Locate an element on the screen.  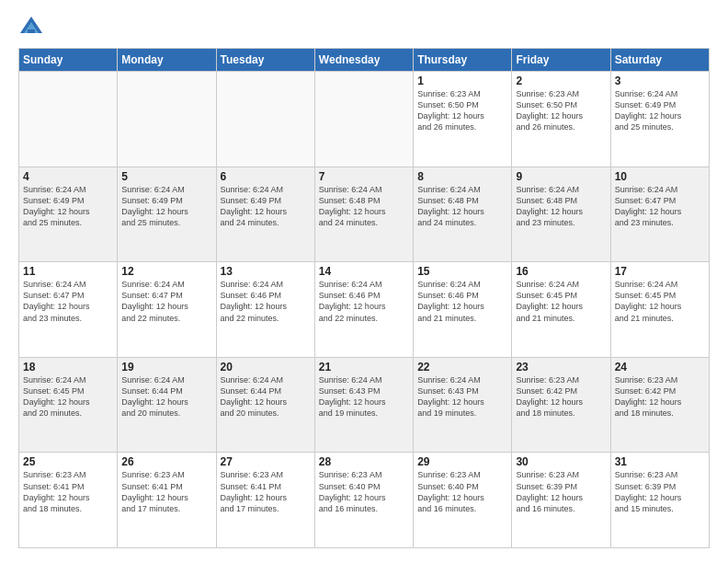
day-number: 30 is located at coordinates (561, 462).